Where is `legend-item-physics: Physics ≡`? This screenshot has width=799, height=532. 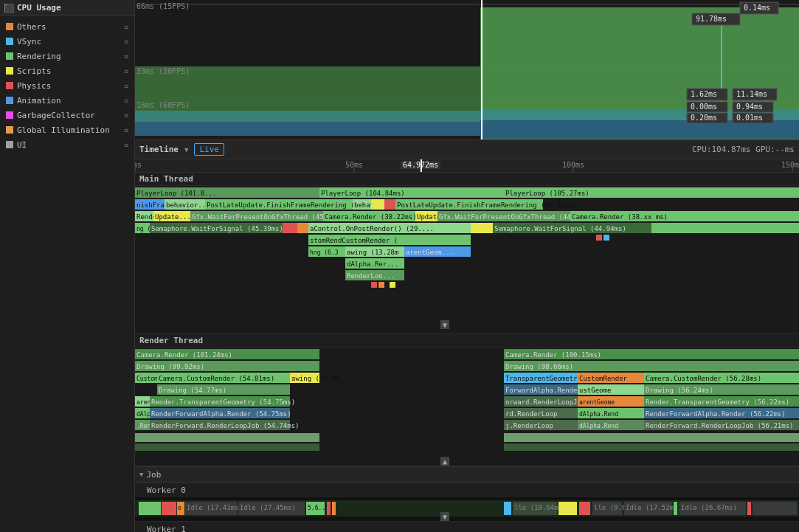 legend-item-physics: Physics ≡ is located at coordinates (67, 86).